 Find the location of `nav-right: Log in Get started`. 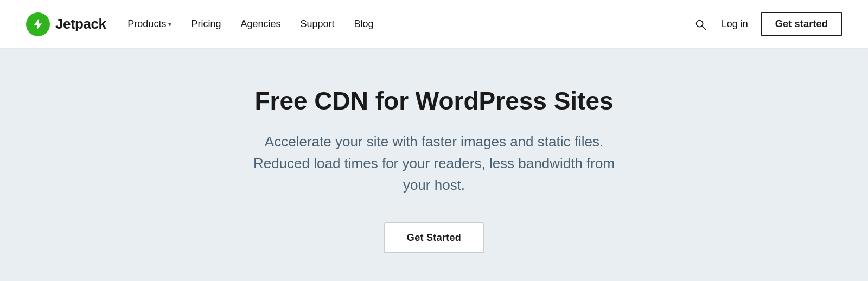

nav-right: Log in Get started is located at coordinates (767, 24).